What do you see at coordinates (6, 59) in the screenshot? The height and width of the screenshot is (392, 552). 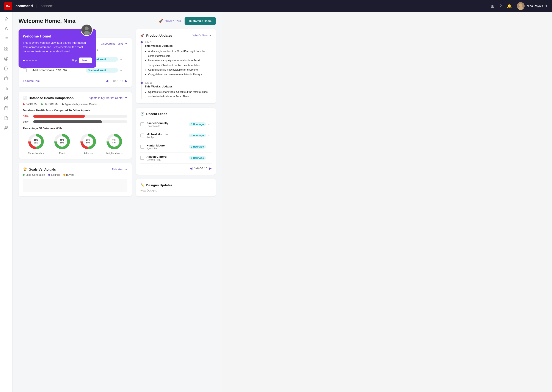 I see `sidebar-item-profile` at bounding box center [6, 59].